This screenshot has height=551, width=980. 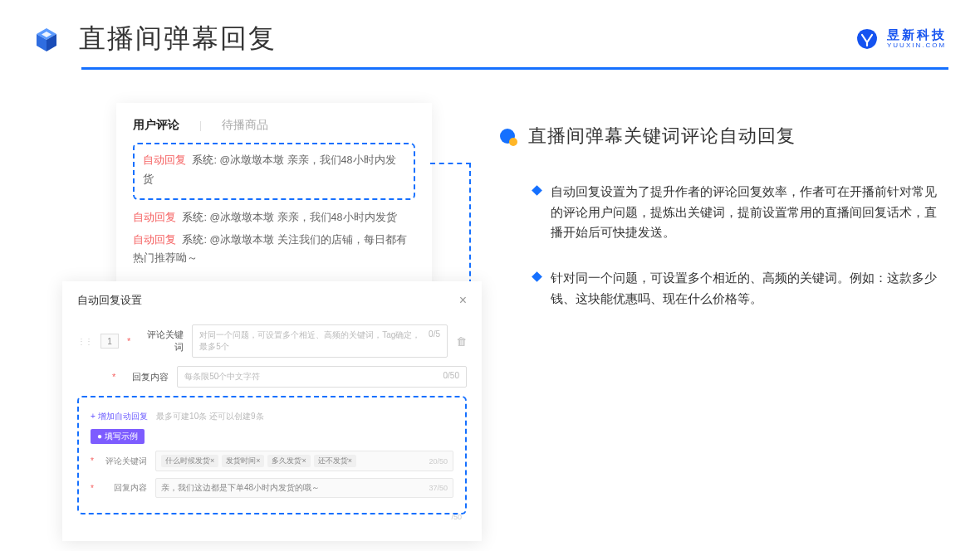 I want to click on add-row: + 增加自动回复 最多可建10条 还可以创建9条, so click(x=272, y=415).